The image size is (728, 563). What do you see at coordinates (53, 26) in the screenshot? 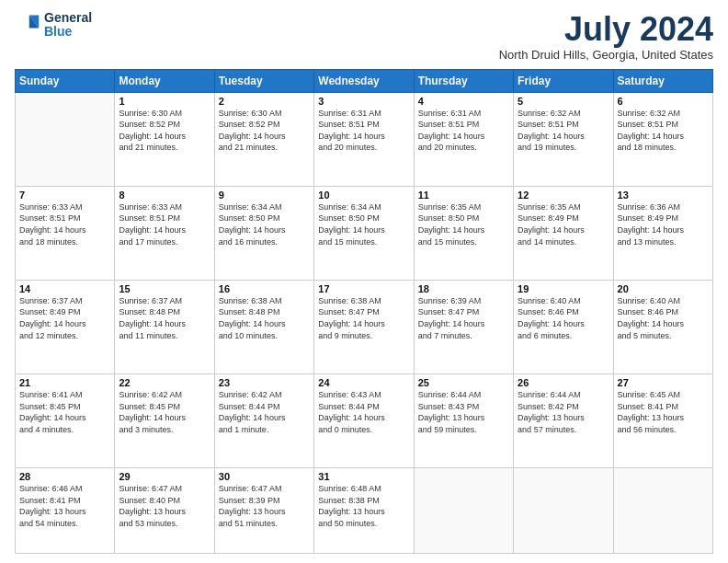
I see `logo: General Blue` at bounding box center [53, 26].